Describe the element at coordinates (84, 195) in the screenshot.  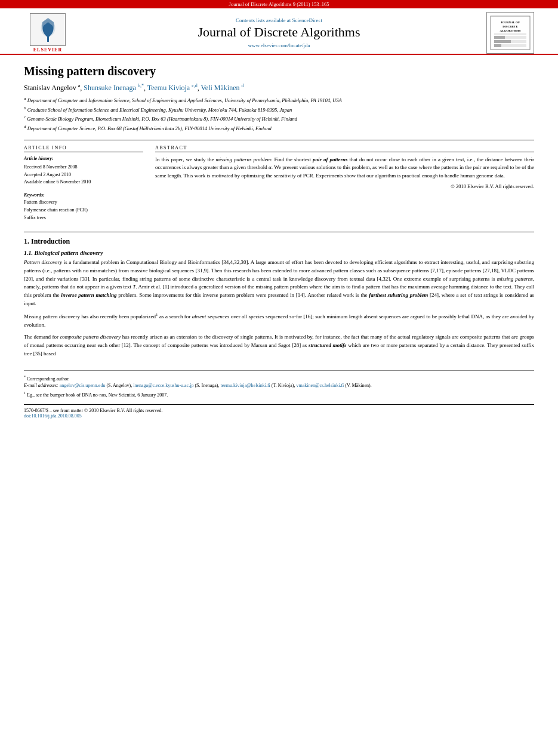
I see `keywords-label: Keywords:` at that location.